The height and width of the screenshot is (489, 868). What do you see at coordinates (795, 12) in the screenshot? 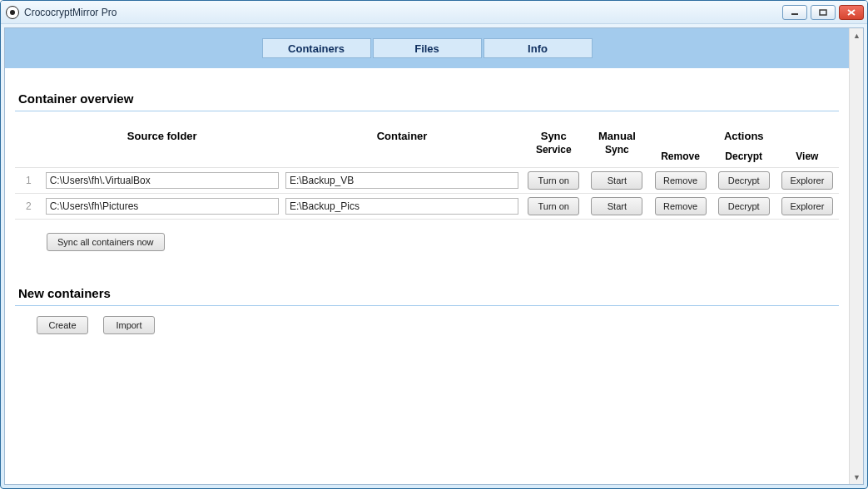
I see `minimize-icon` at bounding box center [795, 12].